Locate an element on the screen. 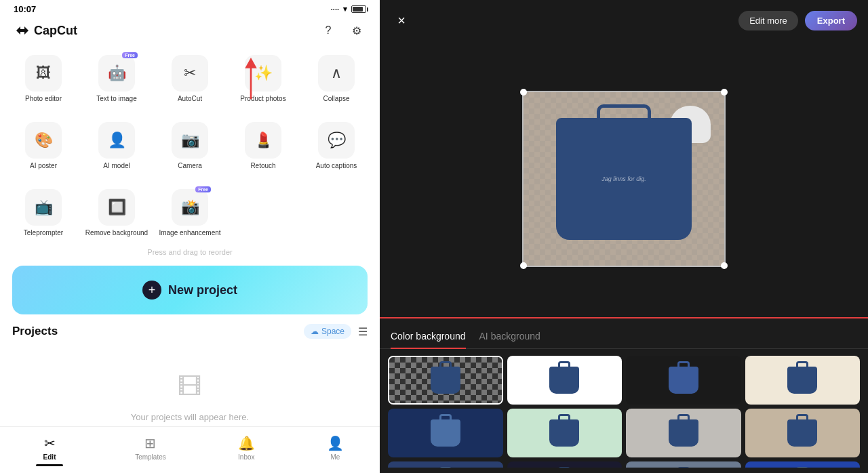  image-enhancement-label: Image enhancement is located at coordinates (190, 233).